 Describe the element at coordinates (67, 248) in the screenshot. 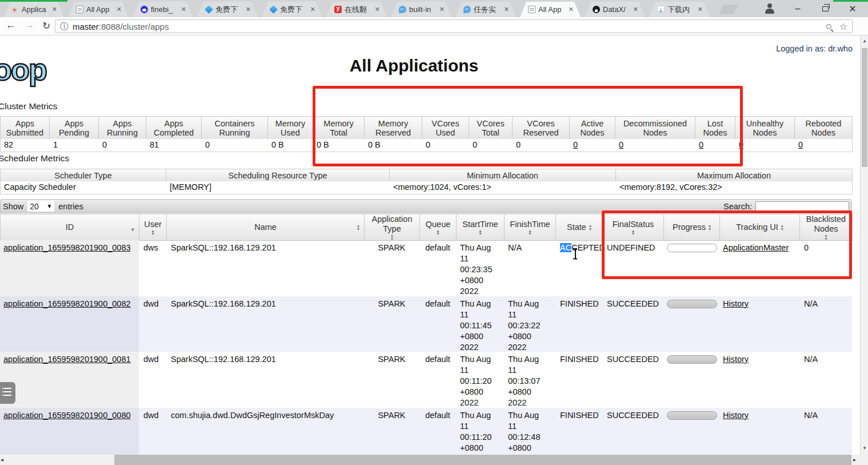

I see `app-id-link: application_1659598201900_0083` at that location.